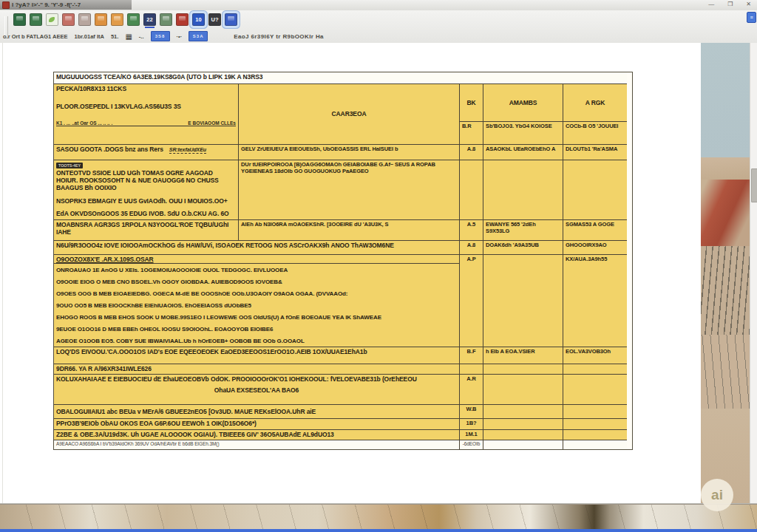  What do you see at coordinates (198, 19) in the screenshot?
I see `toolbar-icon-12-selected: 10` at bounding box center [198, 19].